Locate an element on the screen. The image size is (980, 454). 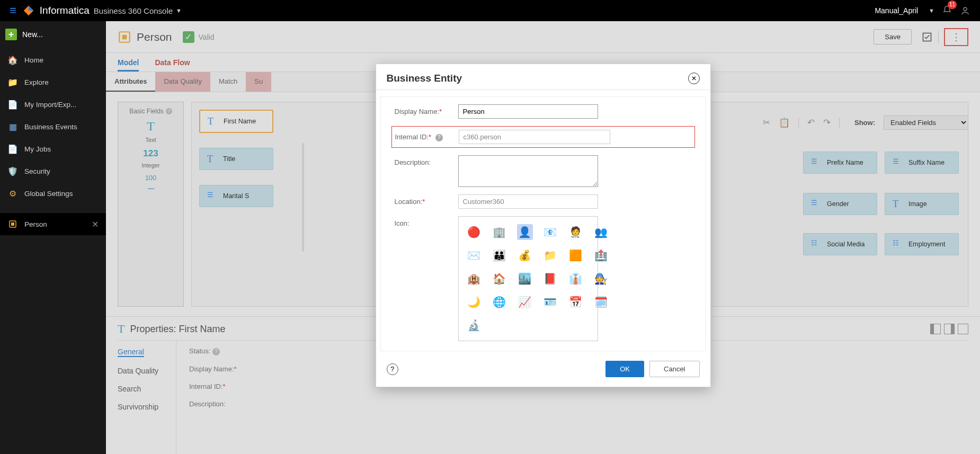
label-internal-id: Internal ID:* ? is located at coordinates (427, 136).